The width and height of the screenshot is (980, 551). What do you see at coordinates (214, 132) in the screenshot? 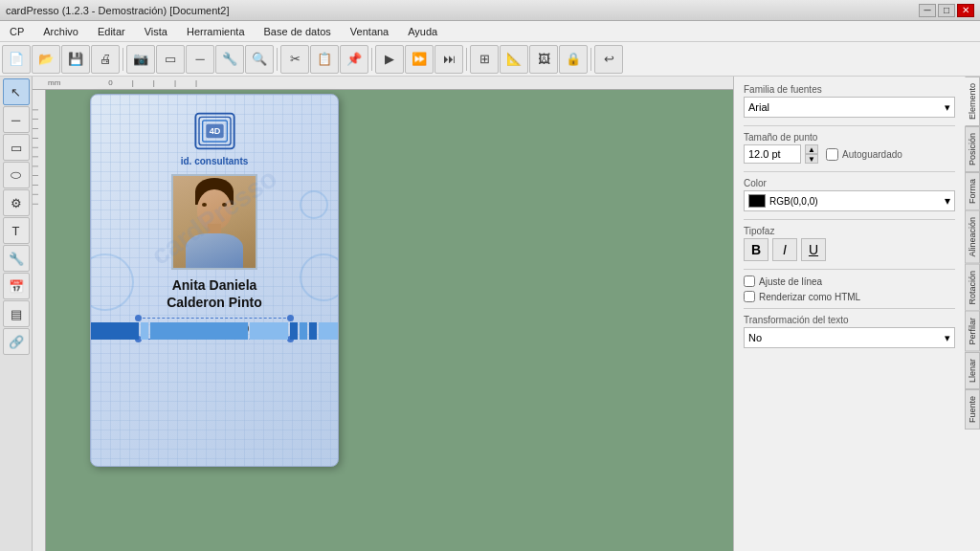
I see `card-logo: 4D id. consultants` at bounding box center [214, 132].